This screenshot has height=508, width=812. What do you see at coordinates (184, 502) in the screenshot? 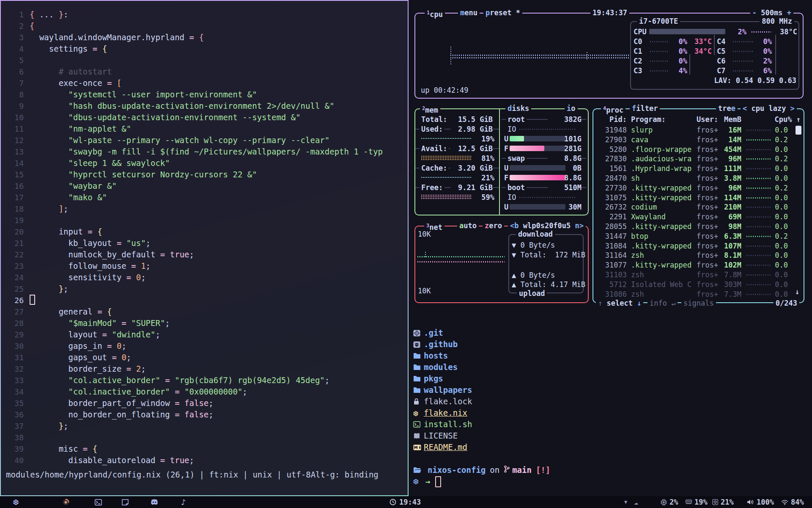
I see `music-taskbar-icon: ♪` at bounding box center [184, 502].